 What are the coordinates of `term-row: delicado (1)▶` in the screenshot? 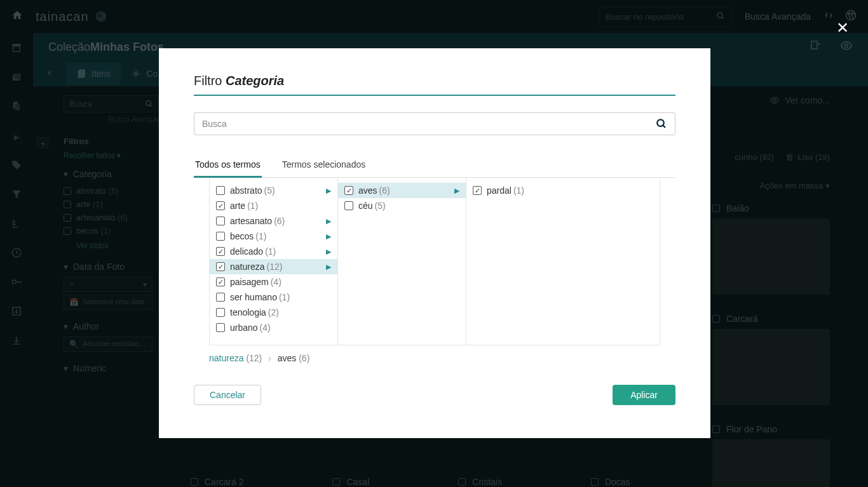 It's located at (273, 251).